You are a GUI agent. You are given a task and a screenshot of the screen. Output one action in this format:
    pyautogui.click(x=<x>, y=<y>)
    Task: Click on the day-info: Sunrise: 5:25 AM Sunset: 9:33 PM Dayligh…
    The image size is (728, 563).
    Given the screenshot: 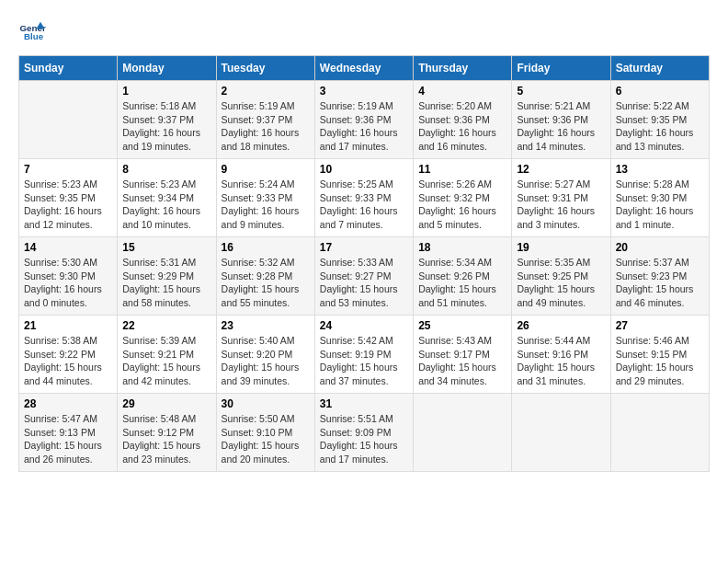 What is the action you would take?
    pyautogui.click(x=364, y=204)
    